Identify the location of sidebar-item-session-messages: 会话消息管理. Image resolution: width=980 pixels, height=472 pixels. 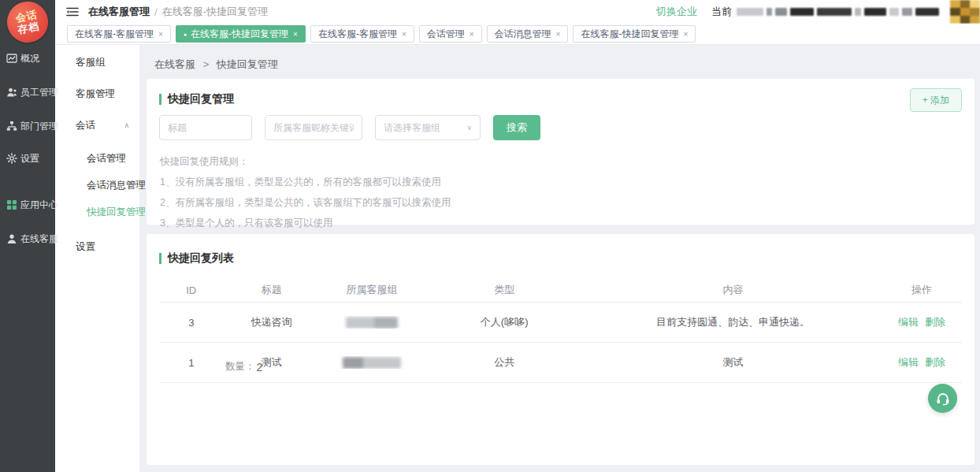
(98, 185).